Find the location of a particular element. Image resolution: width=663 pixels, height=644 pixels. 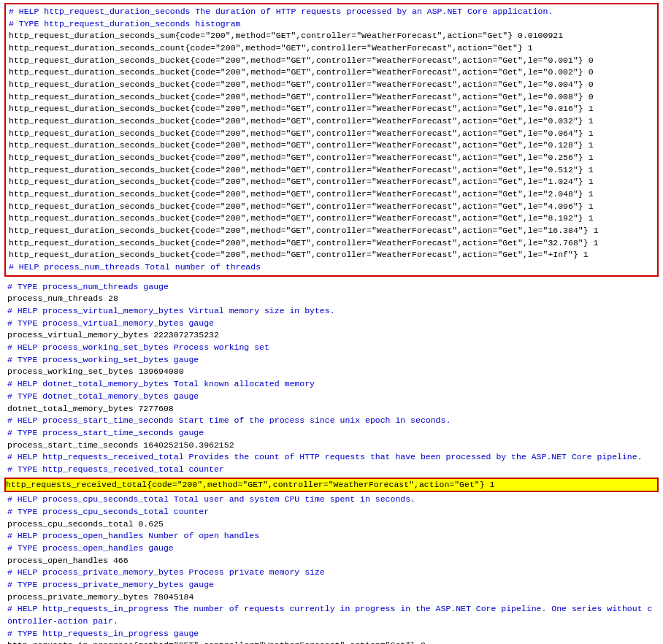

code-line: process_start_time_seconds 1640252150.39… is located at coordinates (332, 445).